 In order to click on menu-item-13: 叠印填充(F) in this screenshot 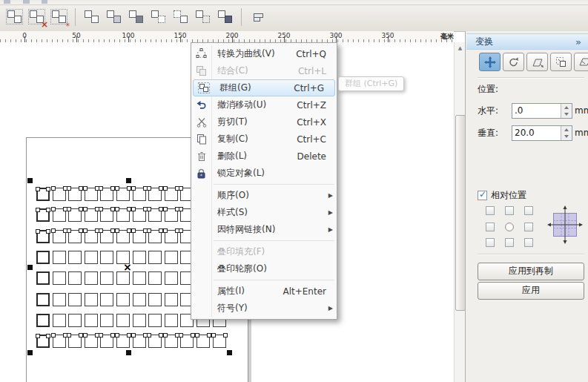, I will do `click(264, 252)`.